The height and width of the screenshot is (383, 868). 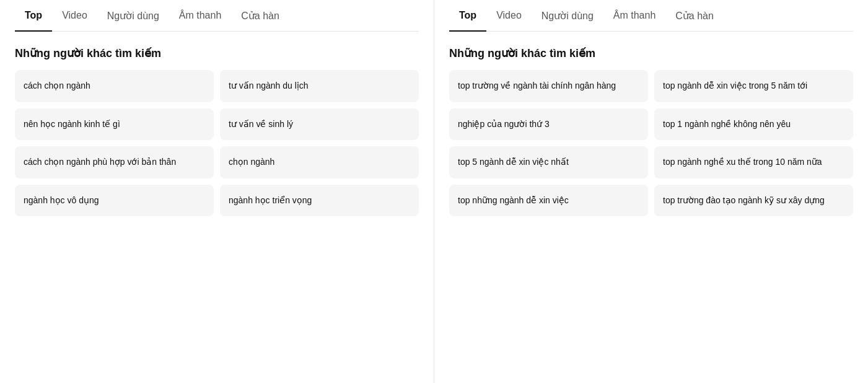 I want to click on section-title-1: Những người khác tìm kiếm, so click(x=651, y=53).